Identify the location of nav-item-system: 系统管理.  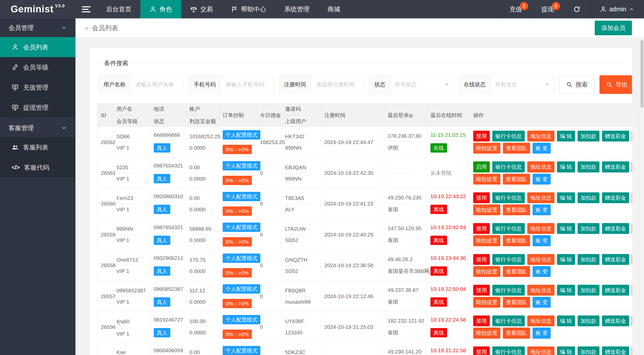
(297, 9).